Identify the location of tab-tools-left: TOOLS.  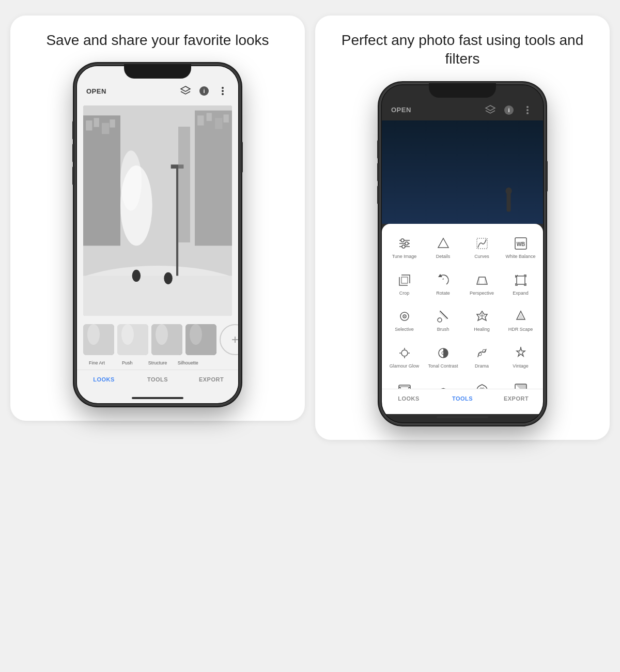
(158, 379).